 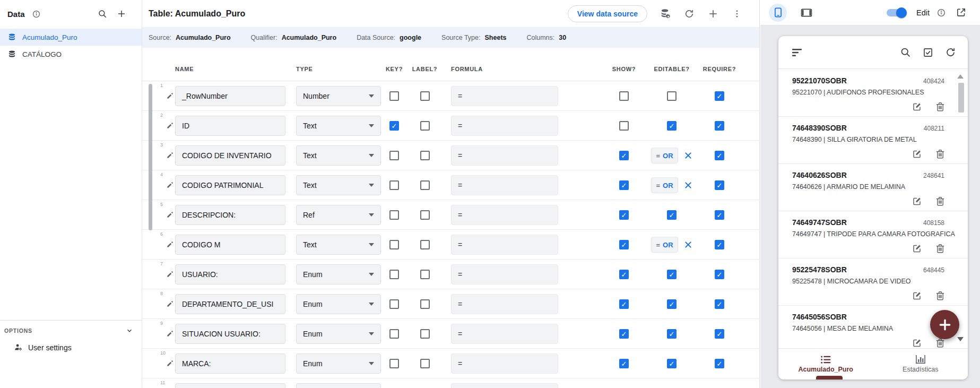 What do you see at coordinates (921, 364) in the screenshot?
I see `nav-tab-estadisticas: Estadísticas` at bounding box center [921, 364].